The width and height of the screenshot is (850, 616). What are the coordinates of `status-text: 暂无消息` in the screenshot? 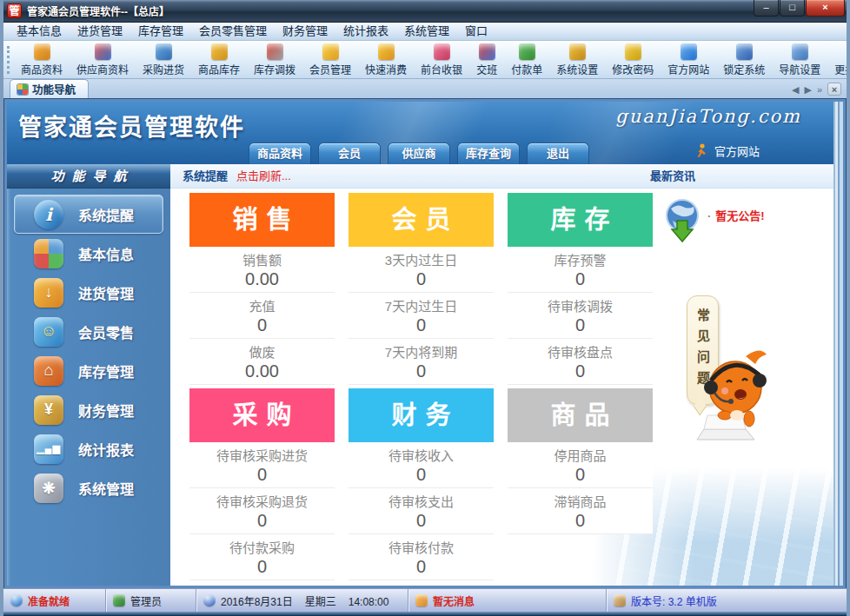 It's located at (454, 601).